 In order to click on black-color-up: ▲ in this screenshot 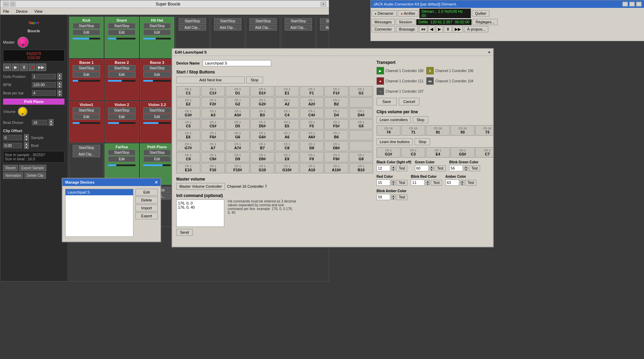, I will do `click(393, 167)`.